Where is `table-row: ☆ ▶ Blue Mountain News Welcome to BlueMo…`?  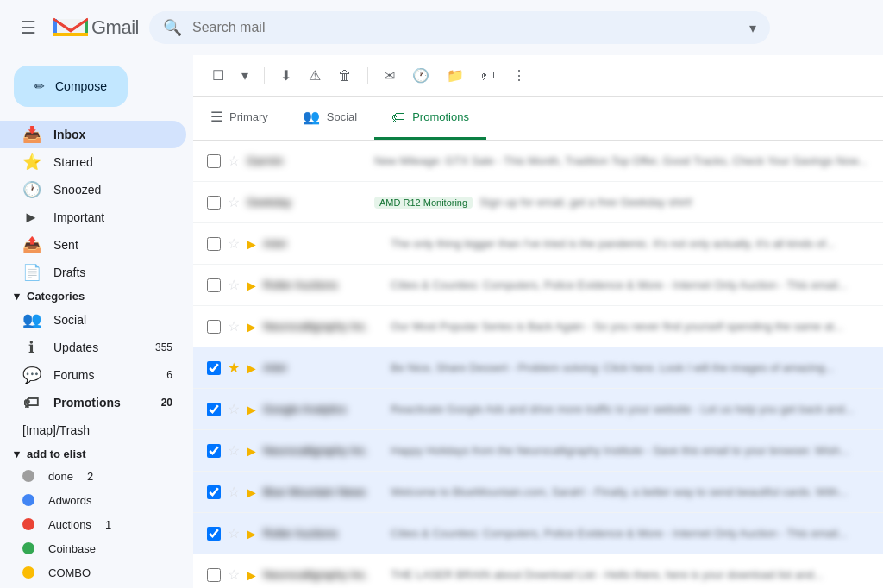
table-row: ☆ ▶ Blue Mountain News Welcome to BlueMo… is located at coordinates (538, 492).